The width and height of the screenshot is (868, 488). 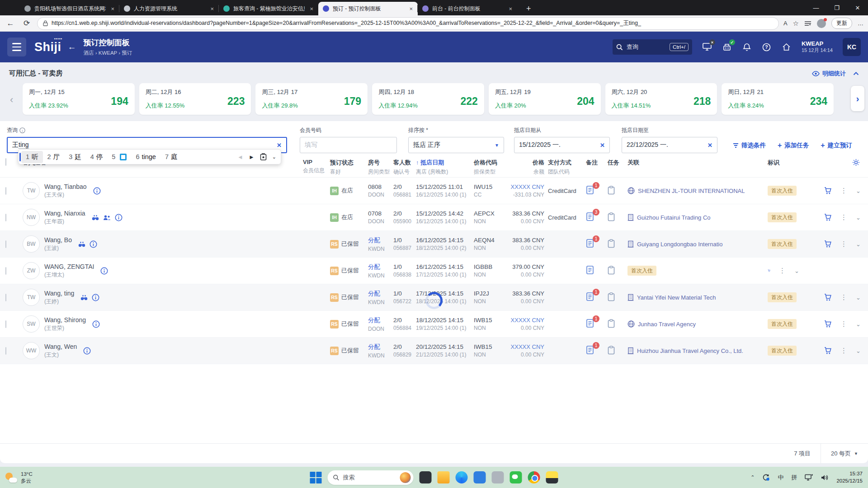 What do you see at coordinates (552, 477) in the screenshot?
I see `app-icon-yellow` at bounding box center [552, 477].